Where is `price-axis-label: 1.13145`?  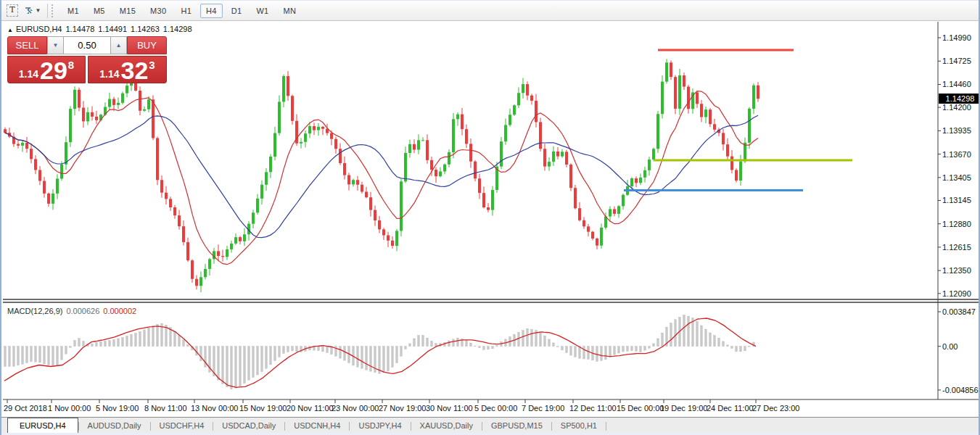 price-axis-label: 1.13145 is located at coordinates (957, 200).